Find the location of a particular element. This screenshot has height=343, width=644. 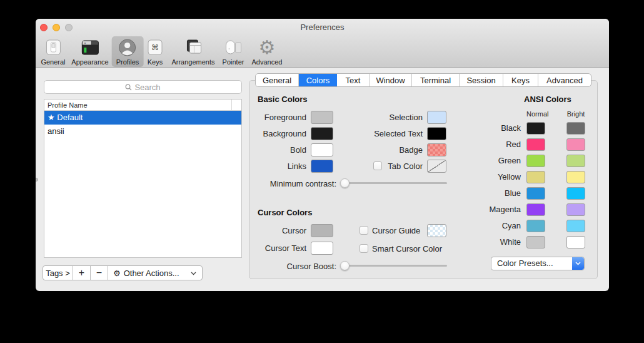

tab-bar: General Colors Text Window Terminal Sess… is located at coordinates (423, 80).